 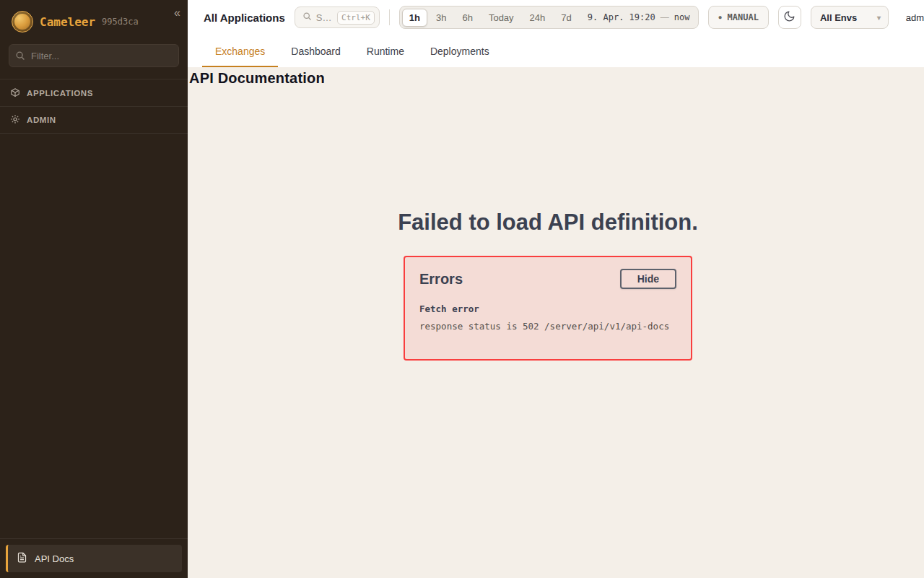 What do you see at coordinates (639, 17) in the screenshot?
I see `date-range-display: 9. Apr. 19:20 — now` at bounding box center [639, 17].